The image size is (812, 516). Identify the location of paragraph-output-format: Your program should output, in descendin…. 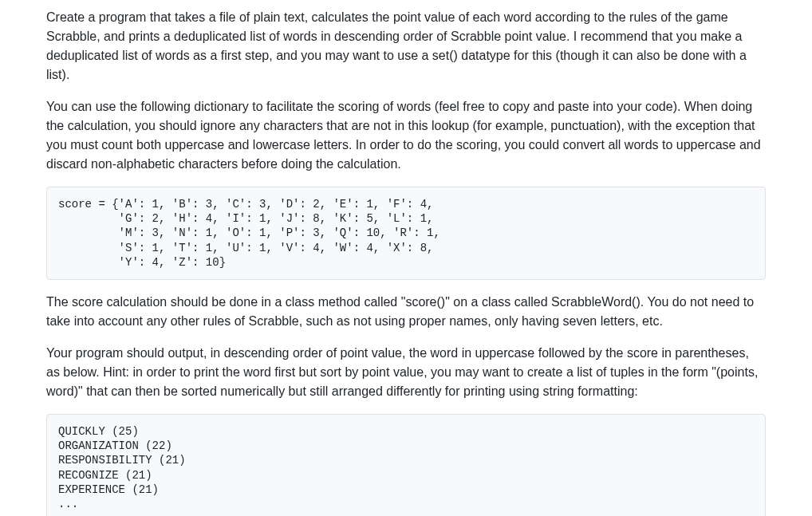
(406, 372).